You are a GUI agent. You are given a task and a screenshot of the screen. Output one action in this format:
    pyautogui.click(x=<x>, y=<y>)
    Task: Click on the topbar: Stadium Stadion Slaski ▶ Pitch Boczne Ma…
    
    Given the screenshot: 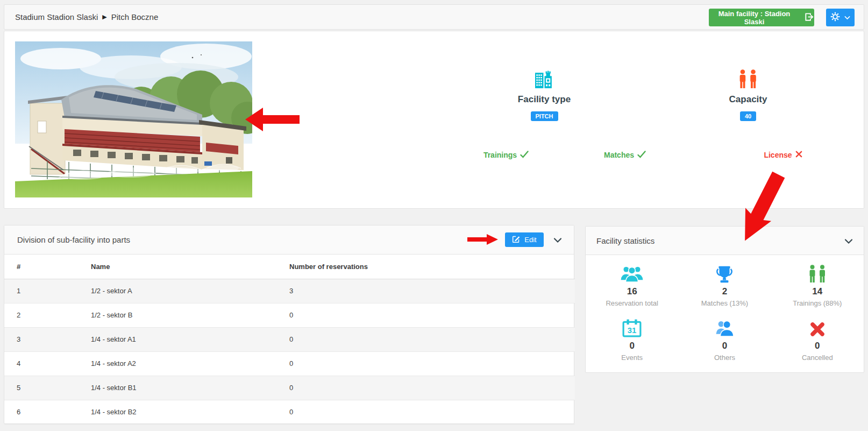 What is the action you would take?
    pyautogui.click(x=434, y=17)
    